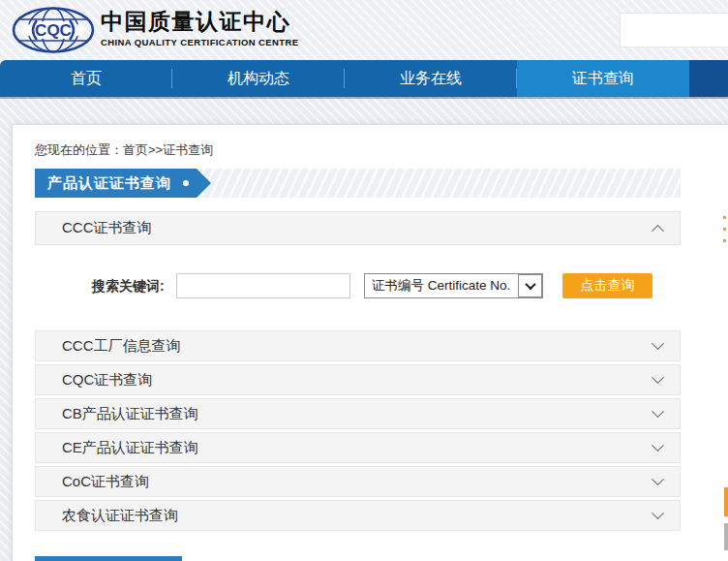 Image resolution: width=728 pixels, height=561 pixels. What do you see at coordinates (358, 448) in the screenshot?
I see `accordion-item-ce-certificate: CE产品认证证书查询` at bounding box center [358, 448].